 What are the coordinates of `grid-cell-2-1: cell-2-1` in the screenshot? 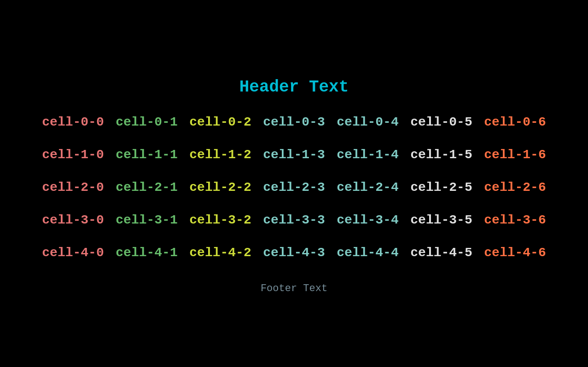 It's located at (146, 188).